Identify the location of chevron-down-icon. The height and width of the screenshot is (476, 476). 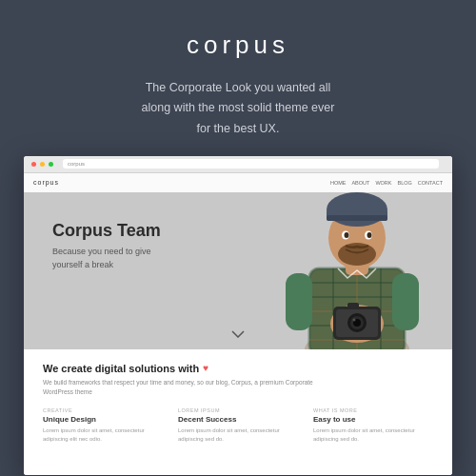
(238, 333).